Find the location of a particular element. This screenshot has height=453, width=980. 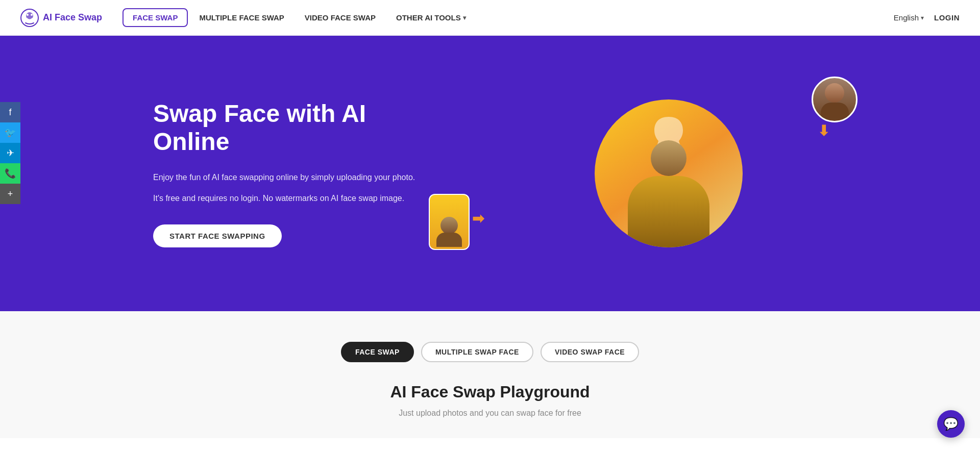

hero-content: Swap Face with AI Online Enjoy the fun o… is located at coordinates (286, 173).